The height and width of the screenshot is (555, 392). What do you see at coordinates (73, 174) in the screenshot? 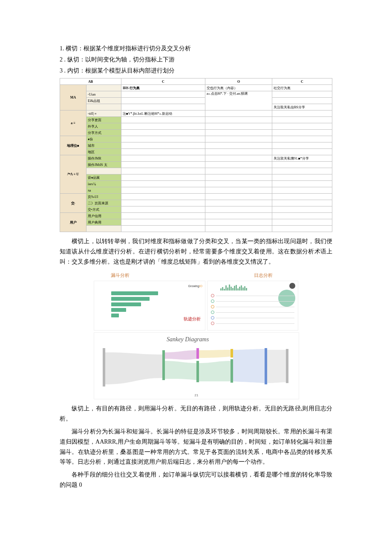
I see `cell-a-dev: /ᵗᵉΛ ≡ U` at bounding box center [73, 174].